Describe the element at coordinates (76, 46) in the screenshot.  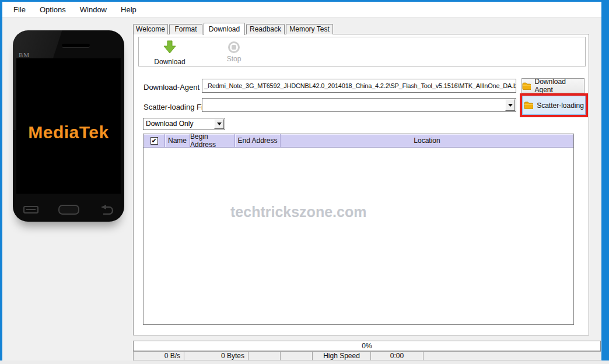
I see `earpiece-icon` at that location.